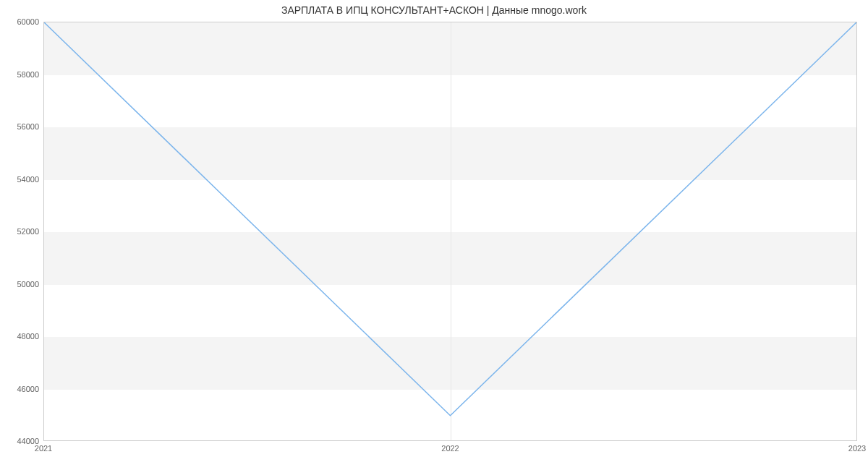  I want to click on y-tick-label: 50000, so click(21, 284).